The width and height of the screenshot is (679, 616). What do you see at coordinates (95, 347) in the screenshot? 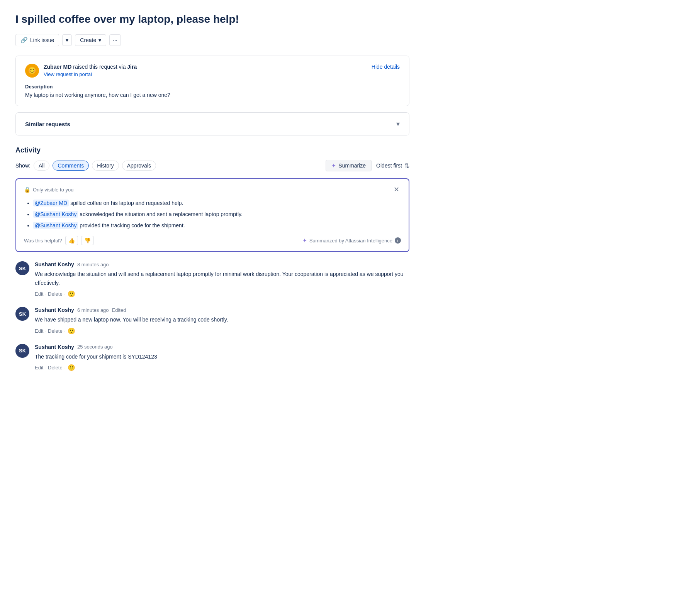
I see `comment-time: 25 seconds ago` at bounding box center [95, 347].